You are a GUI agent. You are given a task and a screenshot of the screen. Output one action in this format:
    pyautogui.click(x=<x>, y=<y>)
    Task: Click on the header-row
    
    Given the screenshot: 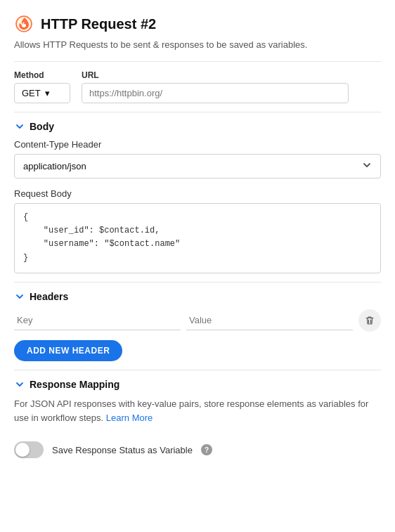 What is the action you would take?
    pyautogui.click(x=198, y=320)
    